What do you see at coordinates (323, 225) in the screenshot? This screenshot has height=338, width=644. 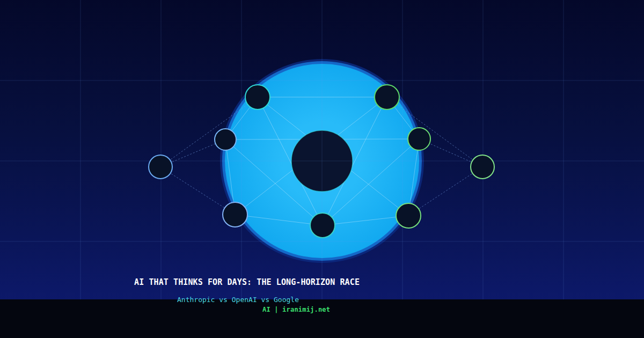 I see `node-bottom-center` at bounding box center [323, 225].